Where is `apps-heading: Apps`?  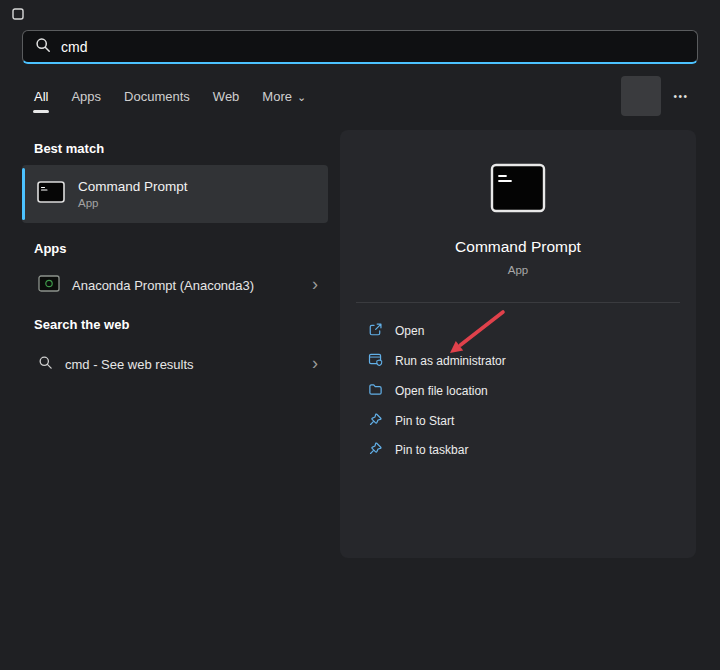
apps-heading: Apps is located at coordinates (50, 248).